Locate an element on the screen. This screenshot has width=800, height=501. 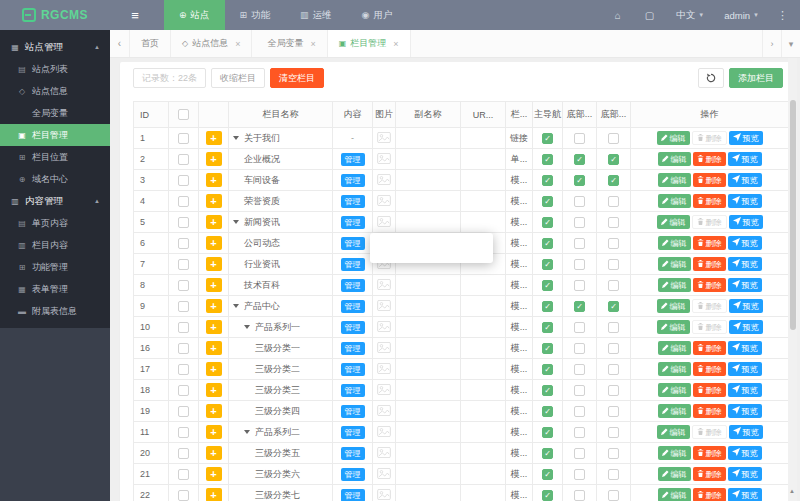
tab-site-info: ◇站点信息× is located at coordinates (212, 44).